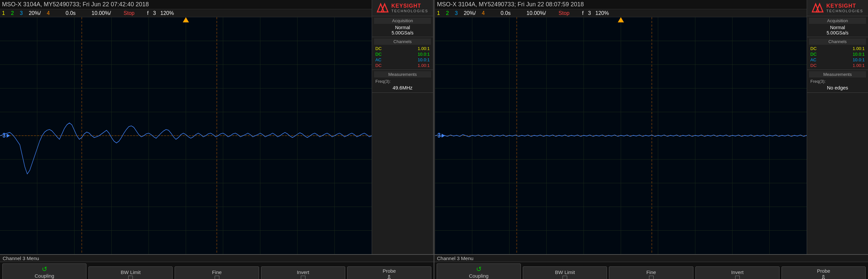 This screenshot has height=279, width=868. Describe the element at coordinates (813, 60) in the screenshot. I see `ch3-coupling-2: AC` at that location.